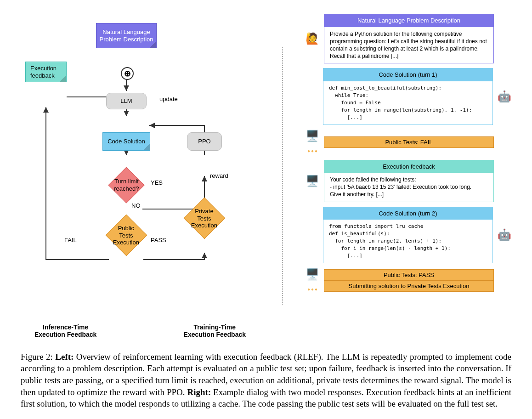 Image resolution: width=532 pixels, height=419 pixels. What do you see at coordinates (408, 103) in the screenshot?
I see `bubble-turn1-code: def min_cost_to_beautiful(substring): wh…` at bounding box center [408, 103].